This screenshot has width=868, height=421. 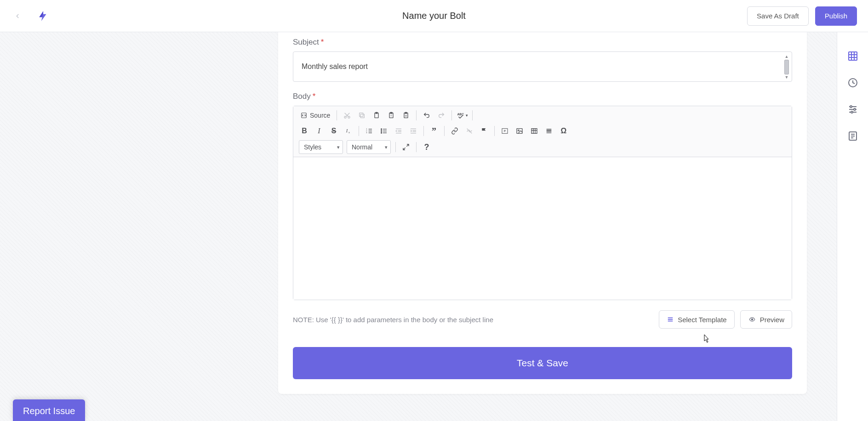 I want to click on sliders-icon, so click(x=853, y=109).